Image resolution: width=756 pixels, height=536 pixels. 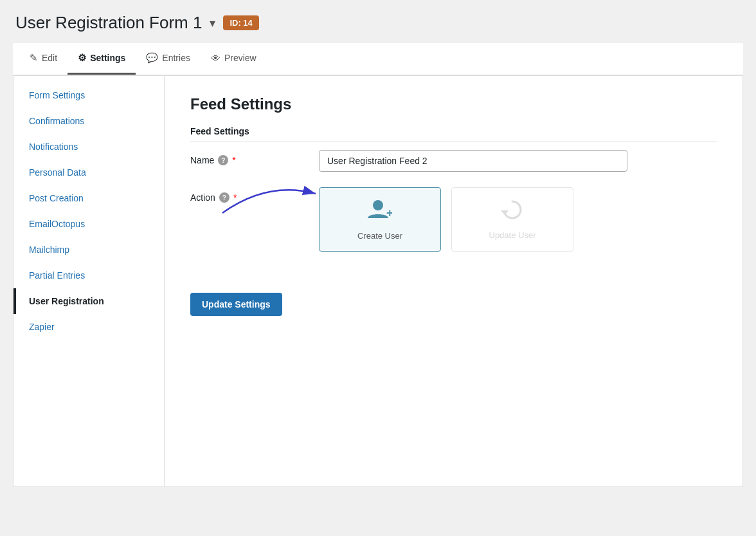 What do you see at coordinates (89, 327) in the screenshot?
I see `sidebar-item-zapier: Zapier` at bounding box center [89, 327].